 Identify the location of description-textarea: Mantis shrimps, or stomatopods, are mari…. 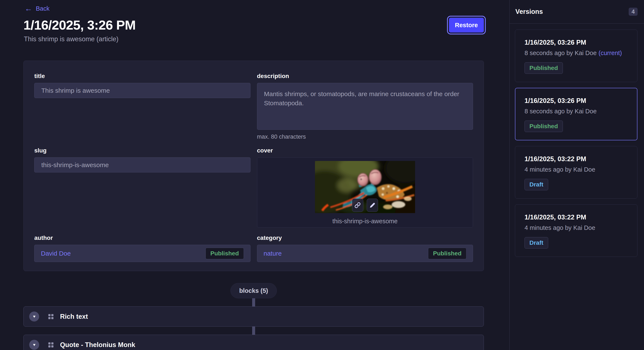
(365, 106).